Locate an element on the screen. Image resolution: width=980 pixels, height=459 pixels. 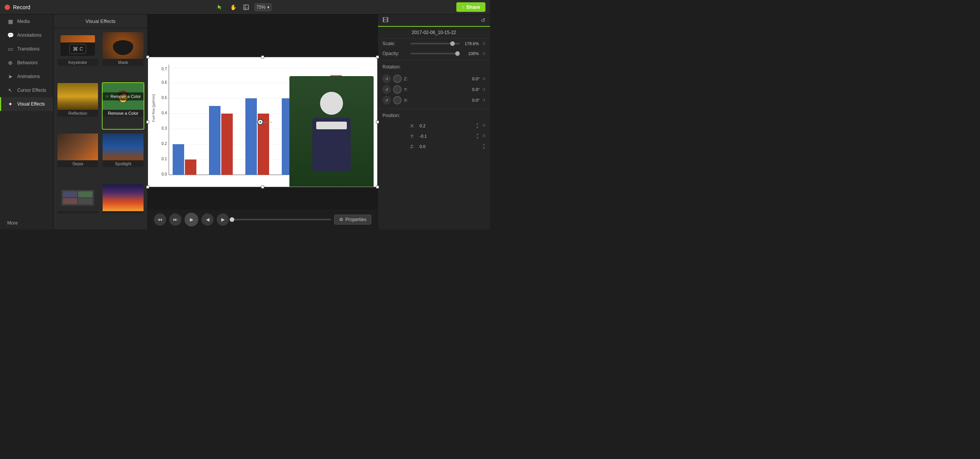
handle-bc is located at coordinates (263, 187).